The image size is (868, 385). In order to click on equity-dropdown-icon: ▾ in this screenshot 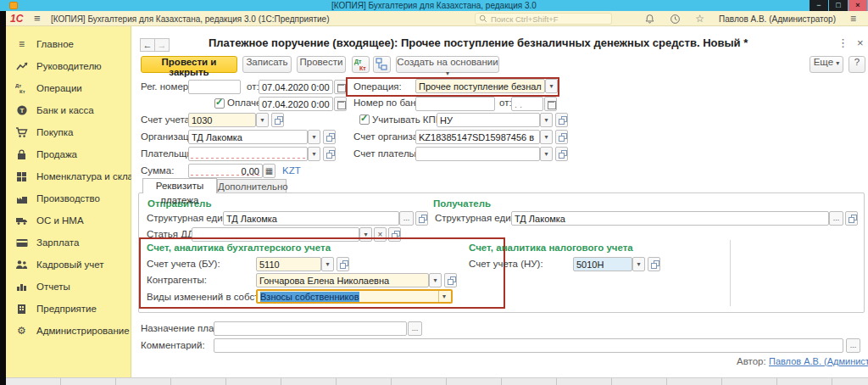, I will do `click(444, 297)`.